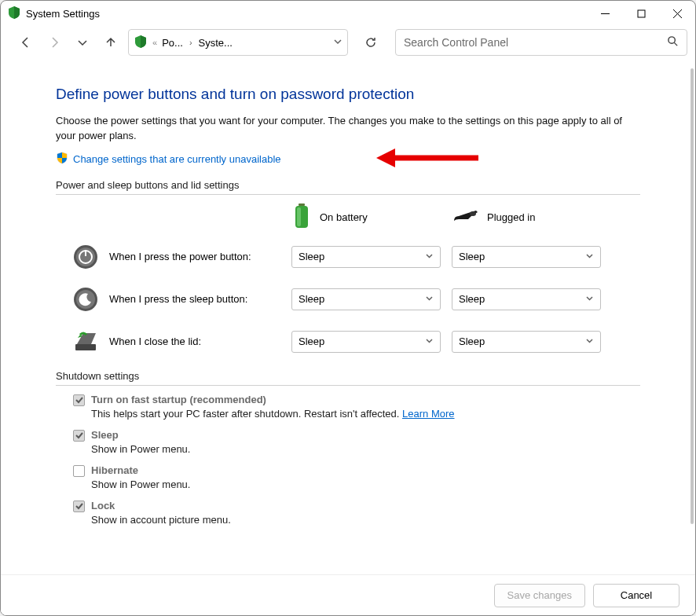 Image resolution: width=696 pixels, height=616 pixels. I want to click on row-power-button: When I press the power button: Sleep Sle…, so click(348, 257).